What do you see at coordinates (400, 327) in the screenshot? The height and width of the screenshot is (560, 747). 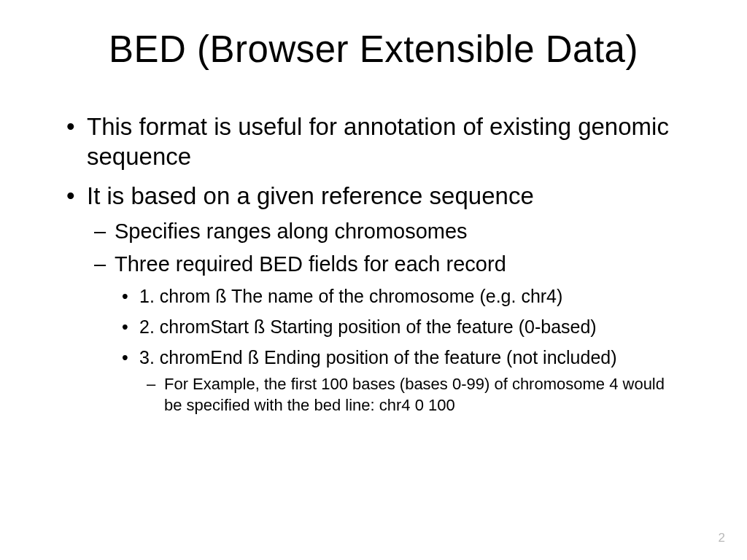 I see `subsub-bullet-item: 2. chromStart ß Starting position of the…` at bounding box center [400, 327].